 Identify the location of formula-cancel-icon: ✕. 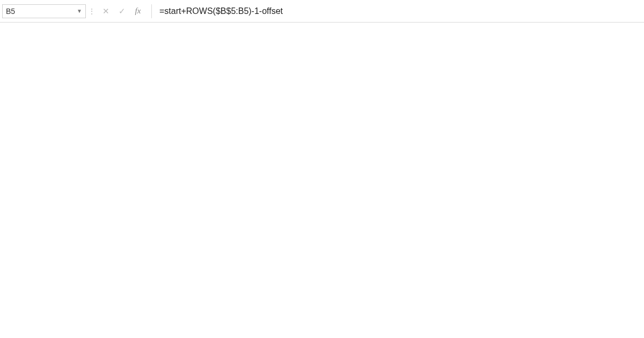
(106, 11).